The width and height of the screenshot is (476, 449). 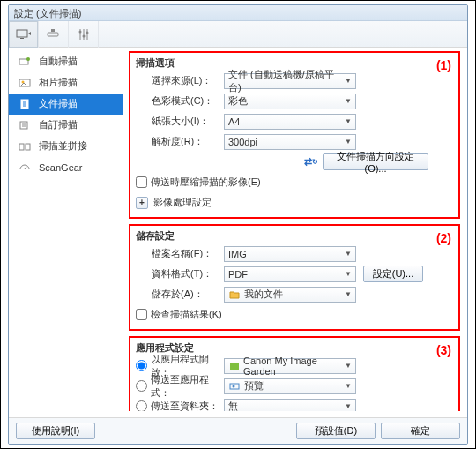 What do you see at coordinates (290, 122) in the screenshot?
I see `paper-size-select: A4▼` at bounding box center [290, 122].